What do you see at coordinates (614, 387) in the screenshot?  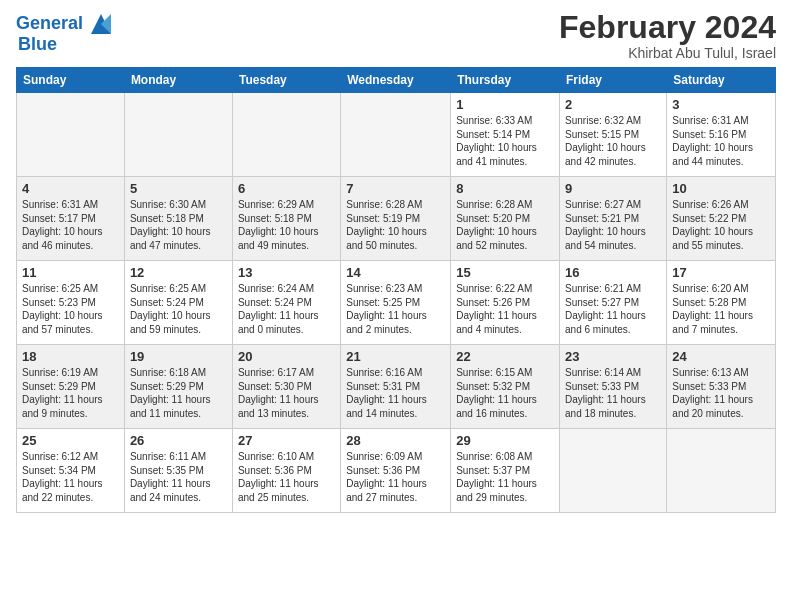 I see `calendar-cell: 23Sunrise: 6:14 AM Sunset: 5:33 PM Dayli…` at bounding box center [614, 387].